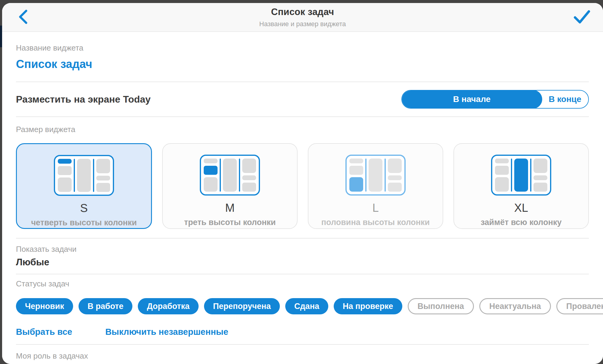 The height and width of the screenshot is (364, 603). Describe the element at coordinates (303, 12) in the screenshot. I see `page-title: Список задач` at that location.